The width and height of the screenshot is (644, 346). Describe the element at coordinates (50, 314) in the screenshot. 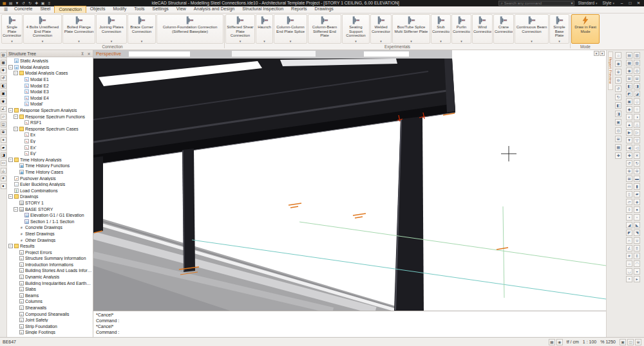

I see `tree-item-compound-shearwalls: ≡Compound Shearwalls` at that location.